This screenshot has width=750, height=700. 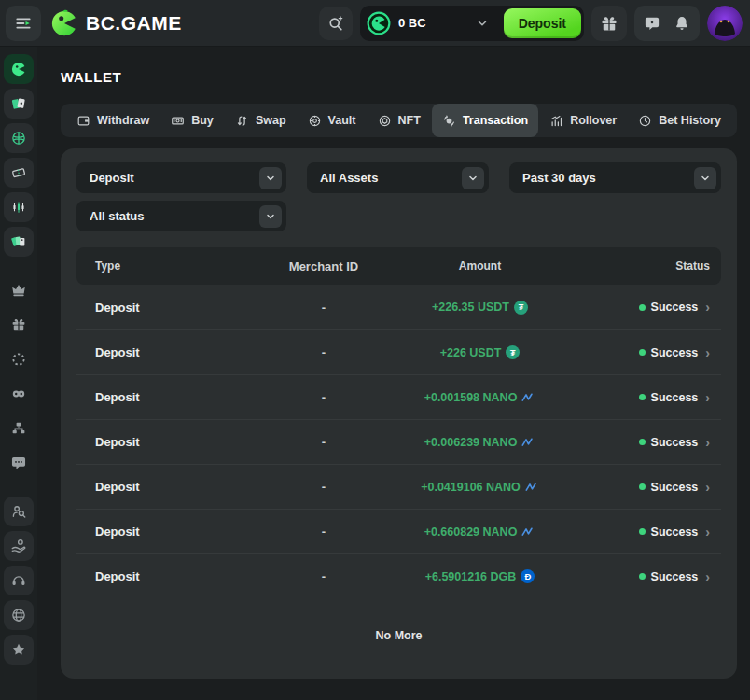 I want to click on row-amount: +226 USDT, so click(x=471, y=353).